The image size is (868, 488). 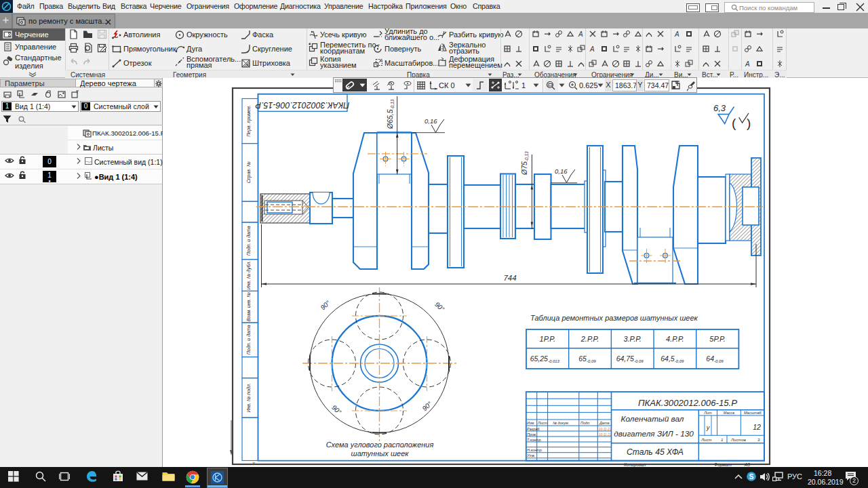 What do you see at coordinates (380, 453) in the screenshot?
I see `svg-text: шатунных шеек` at bounding box center [380, 453].